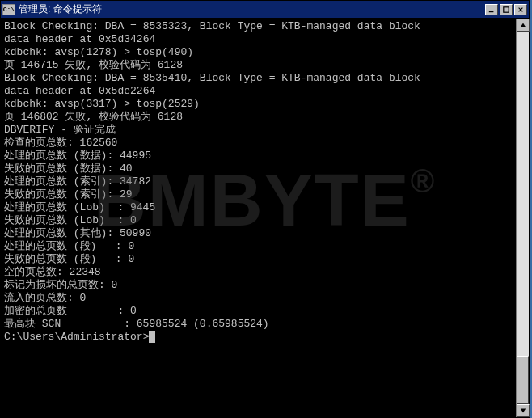 This screenshot has height=418, width=532. What do you see at coordinates (492, 10) in the screenshot?
I see `minimize-icon` at bounding box center [492, 10].